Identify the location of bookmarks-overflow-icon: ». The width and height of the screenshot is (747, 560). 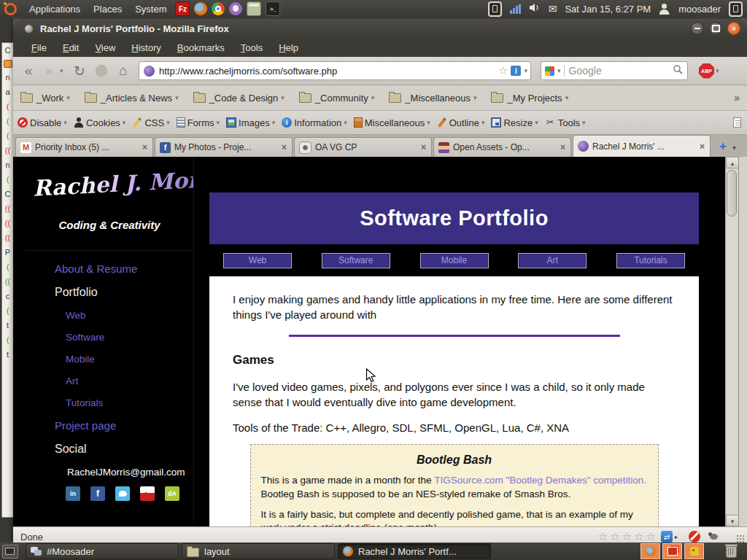
(737, 98).